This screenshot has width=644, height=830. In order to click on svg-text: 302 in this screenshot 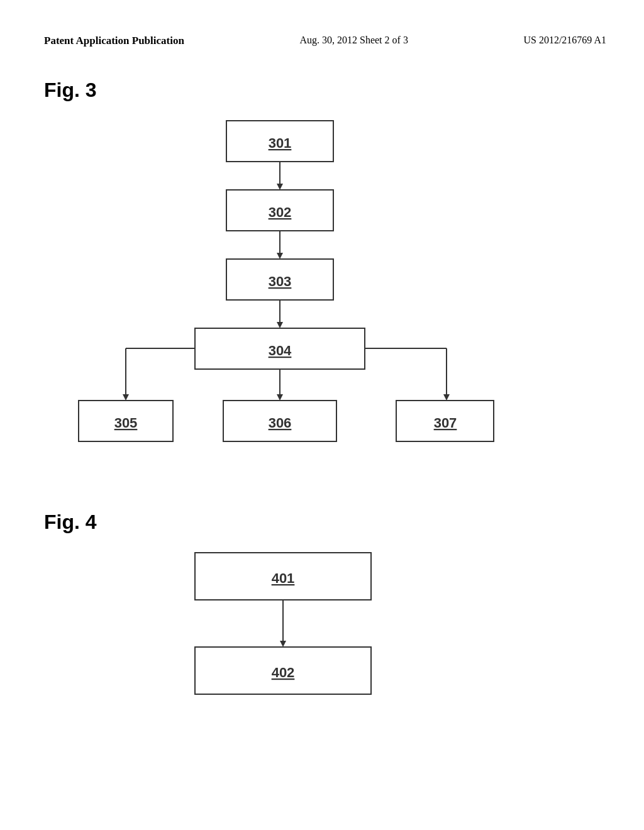, I will do `click(280, 213)`.